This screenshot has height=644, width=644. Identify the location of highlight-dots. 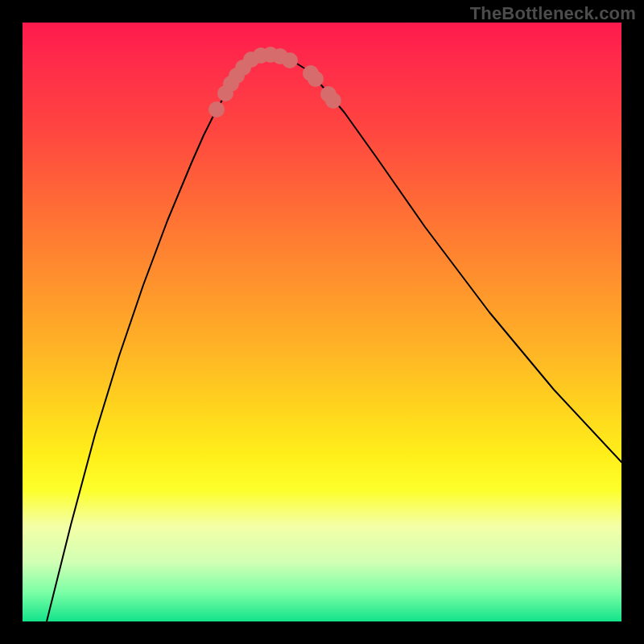
(275, 82).